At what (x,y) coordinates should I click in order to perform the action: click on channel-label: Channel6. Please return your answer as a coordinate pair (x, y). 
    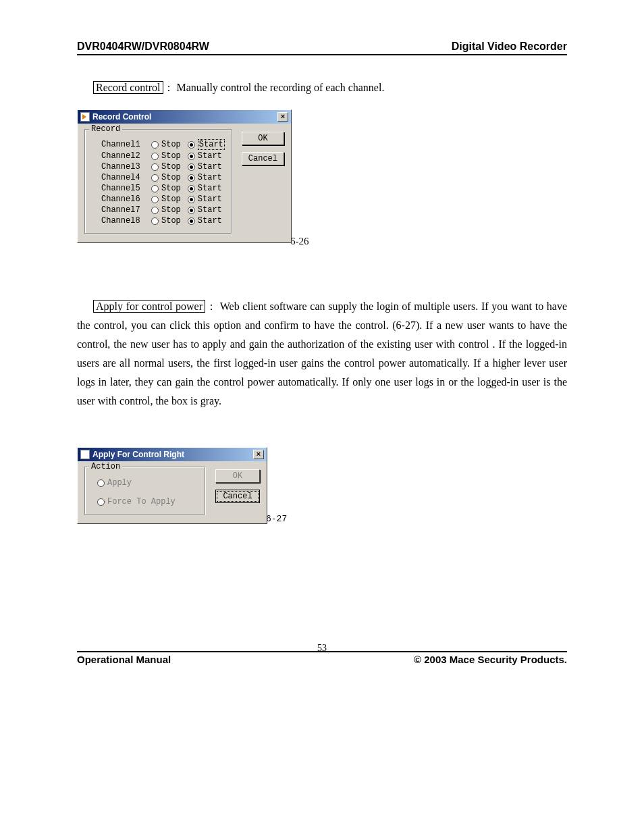
    Looking at the image, I should click on (123, 199).